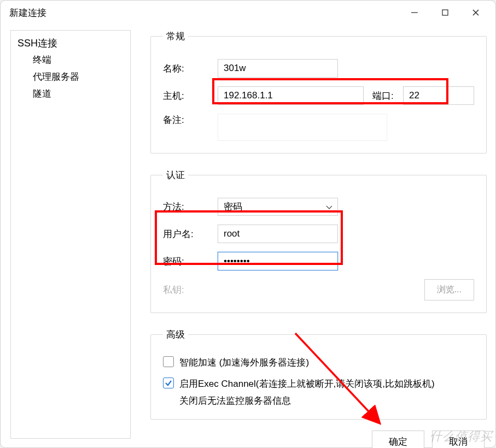 The width and height of the screenshot is (496, 448). What do you see at coordinates (278, 261) in the screenshot?
I see `input-password` at bounding box center [278, 261].